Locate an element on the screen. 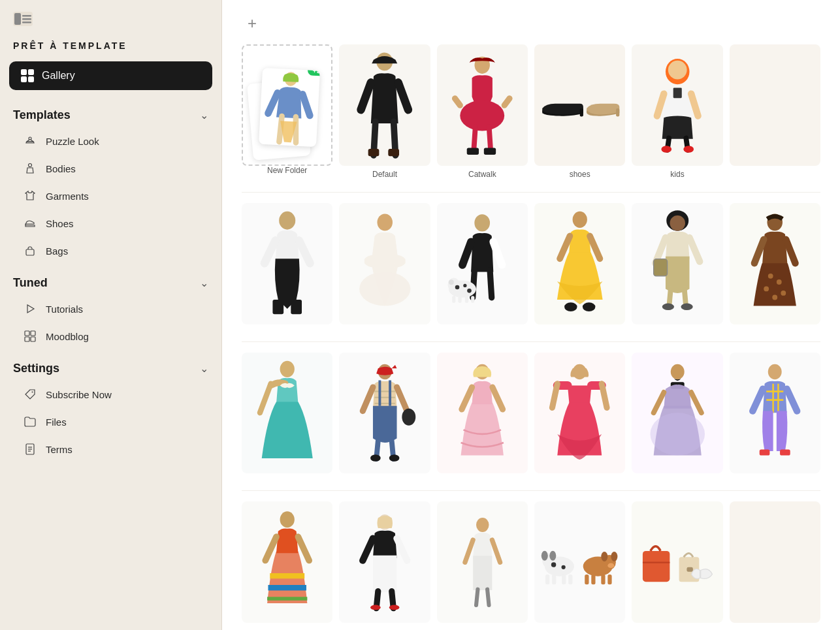 The image size is (840, 630). gallery-item-shoes: shoes is located at coordinates (580, 112).